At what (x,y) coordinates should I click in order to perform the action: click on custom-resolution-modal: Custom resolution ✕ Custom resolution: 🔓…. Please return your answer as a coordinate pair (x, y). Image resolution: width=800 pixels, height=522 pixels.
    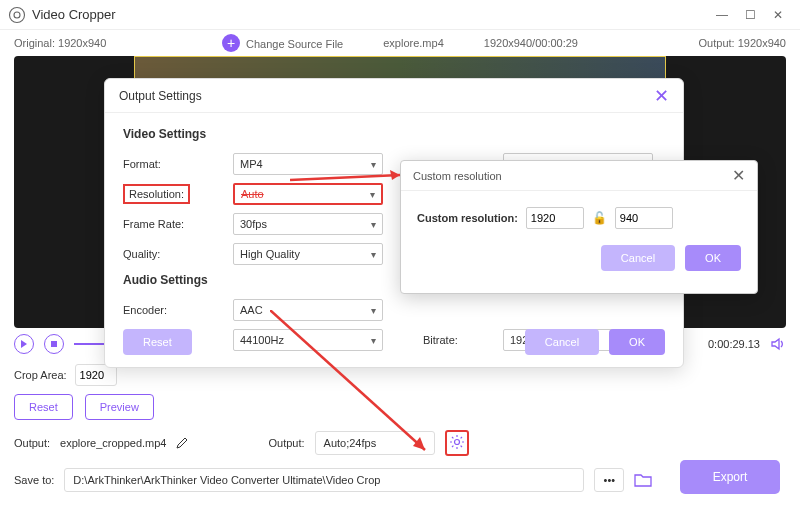
    Looking at the image, I should click on (579, 227).